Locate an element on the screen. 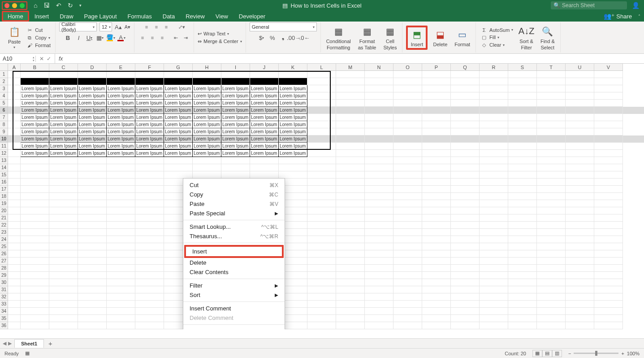  row-header-30: 30 is located at coordinates (4, 283).